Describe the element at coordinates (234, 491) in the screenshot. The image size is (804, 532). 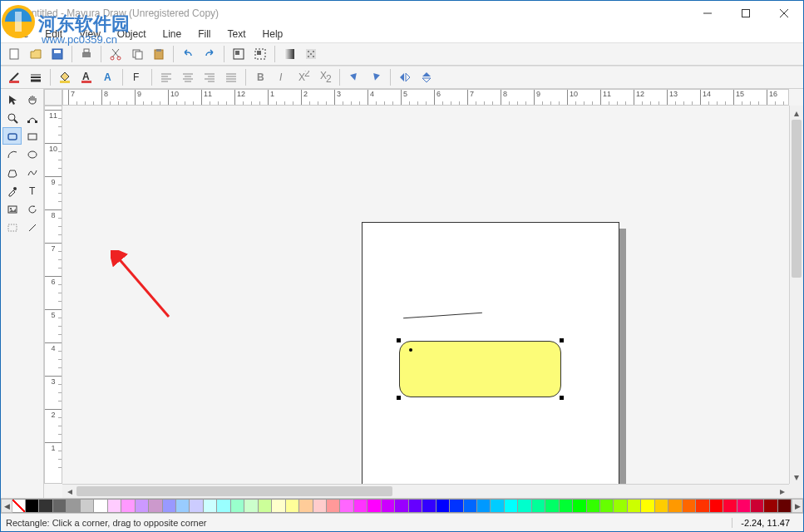
I see `scroll-thumb` at that location.